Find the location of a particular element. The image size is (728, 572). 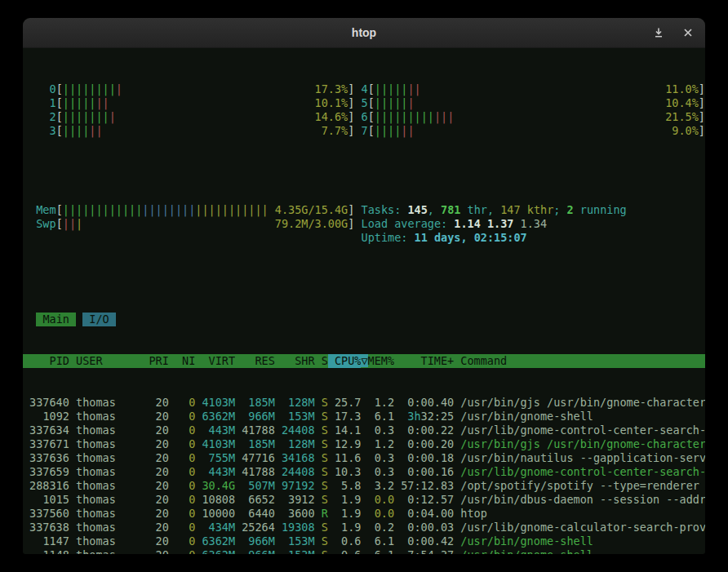

column-header-mem: ▽MEM% is located at coordinates (377, 361).